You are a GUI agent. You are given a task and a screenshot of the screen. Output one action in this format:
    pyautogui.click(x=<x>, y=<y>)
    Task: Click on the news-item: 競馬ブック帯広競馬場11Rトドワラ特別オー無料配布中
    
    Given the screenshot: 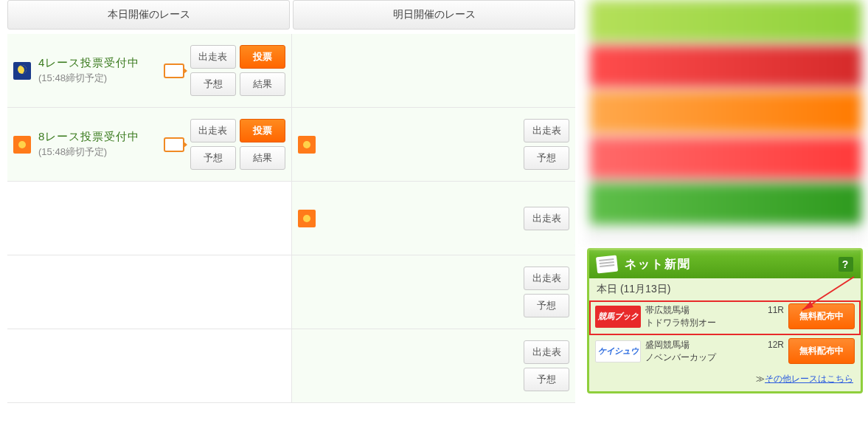 What is the action you would take?
    pyautogui.click(x=725, y=317)
    